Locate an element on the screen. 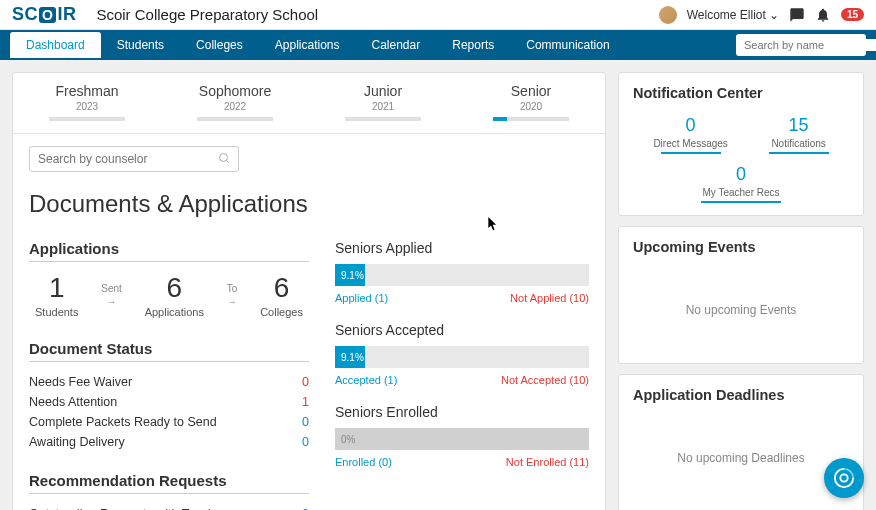 The height and width of the screenshot is (510, 876). avatar is located at coordinates (668, 15).